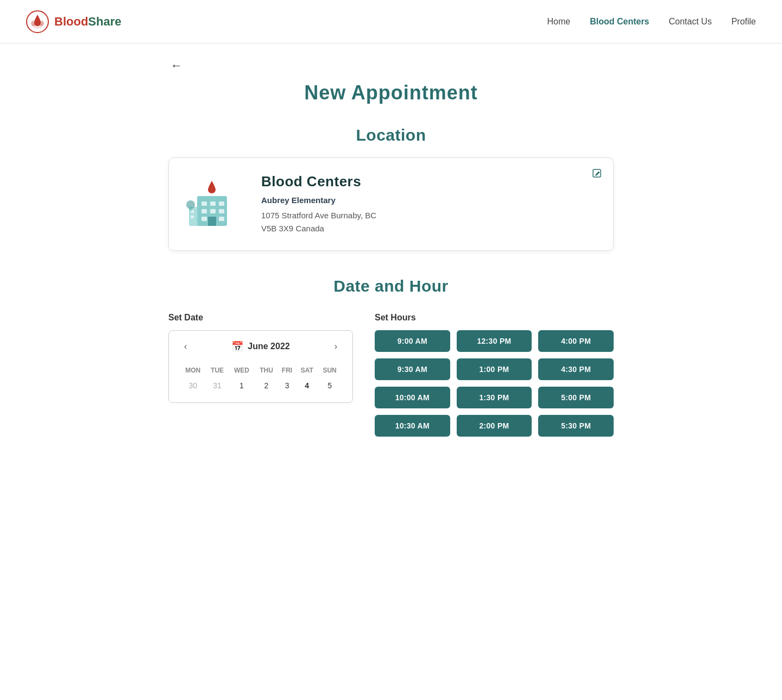  What do you see at coordinates (576, 426) in the screenshot?
I see `hour-button: 5:30 PM` at bounding box center [576, 426].